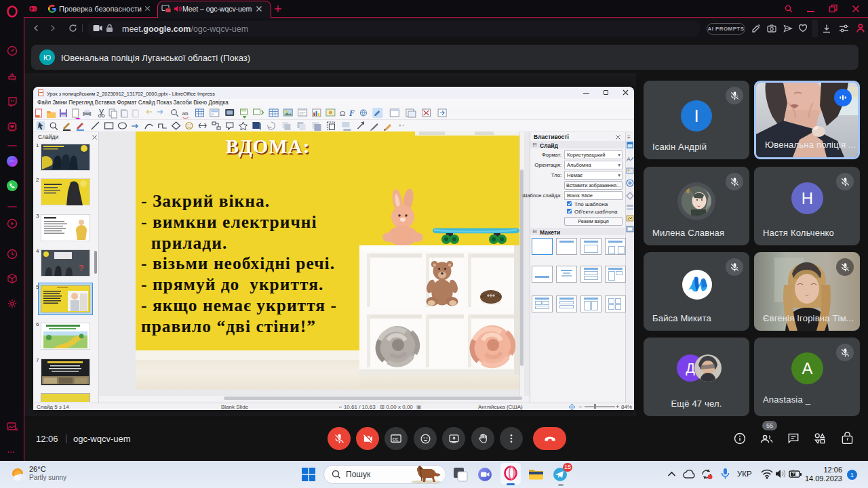 This screenshot has width=868, height=488. What do you see at coordinates (186, 114) in the screenshot?
I see `svg-text: ab` at bounding box center [186, 114].